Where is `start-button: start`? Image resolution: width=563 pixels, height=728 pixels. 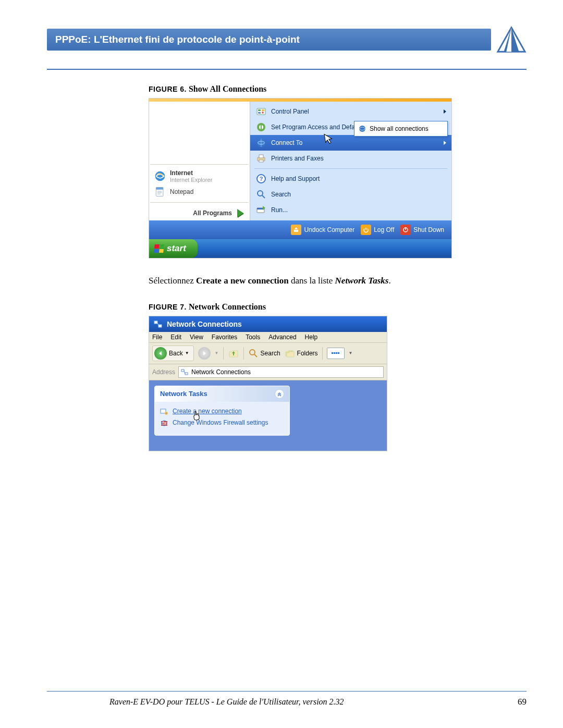 start-button: start is located at coordinates (173, 249).